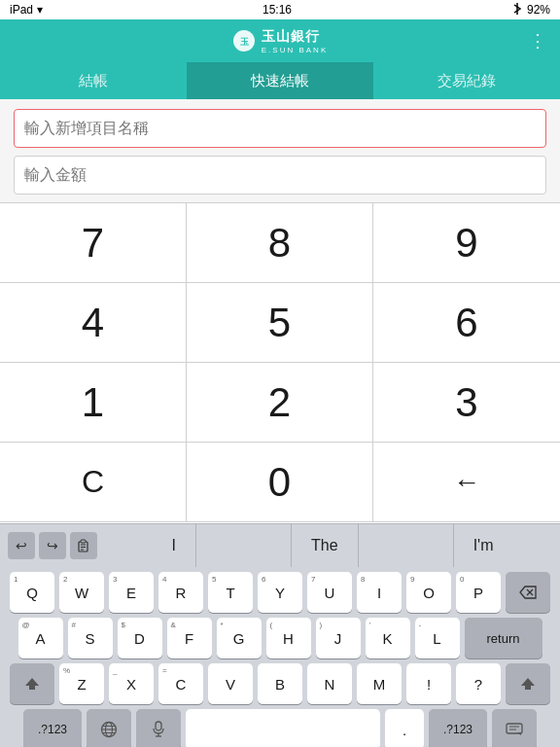 The width and height of the screenshot is (560, 747). Describe the element at coordinates (131, 592) in the screenshot. I see `key-e: 3E` at that location.